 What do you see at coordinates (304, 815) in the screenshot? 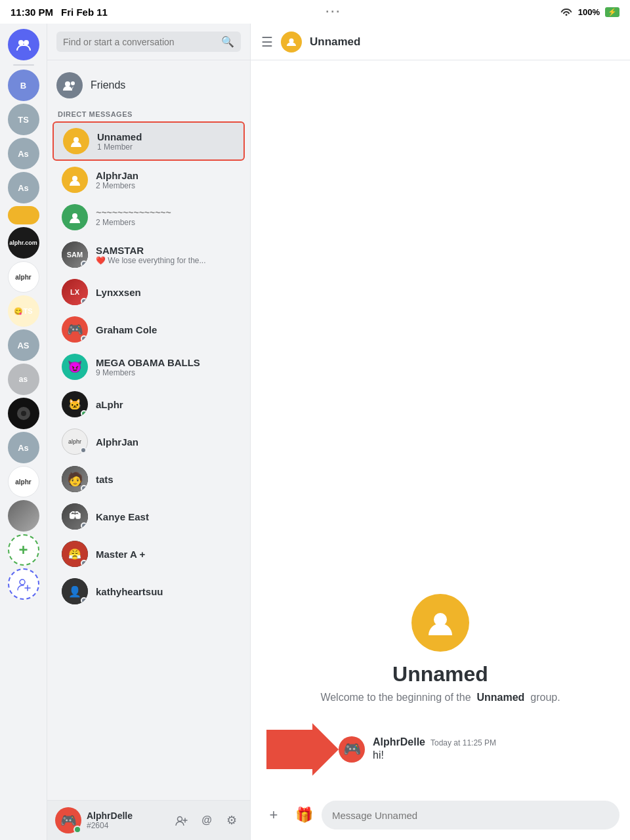
I see `gift-btn: 🎁` at bounding box center [304, 815].